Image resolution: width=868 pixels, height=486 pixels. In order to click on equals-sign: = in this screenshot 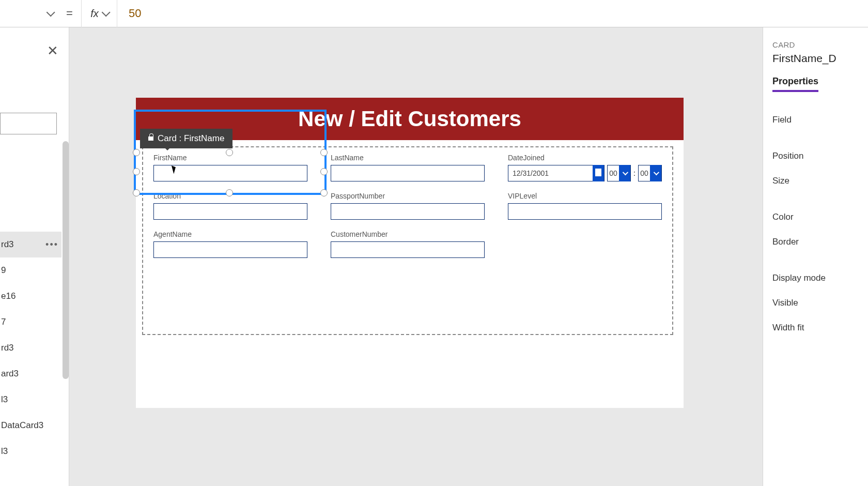, I will do `click(69, 13)`.